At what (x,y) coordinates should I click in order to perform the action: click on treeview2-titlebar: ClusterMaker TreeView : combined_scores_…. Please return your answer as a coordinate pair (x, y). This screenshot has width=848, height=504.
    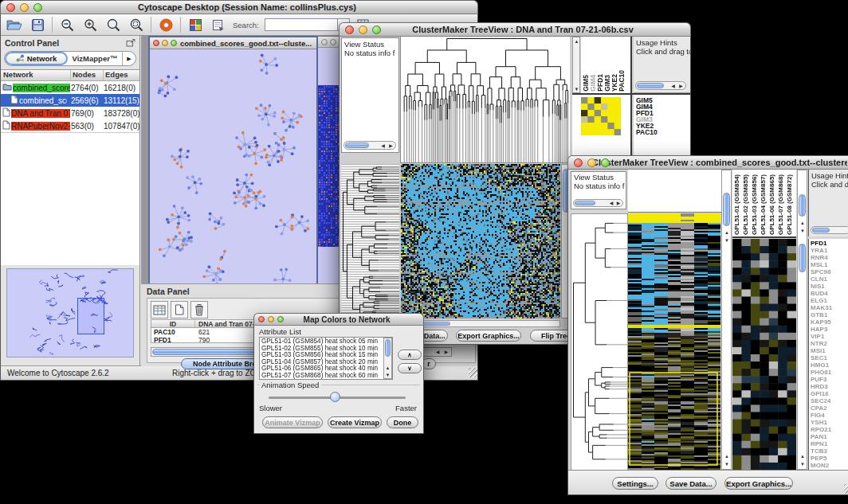
    Looking at the image, I should click on (708, 162).